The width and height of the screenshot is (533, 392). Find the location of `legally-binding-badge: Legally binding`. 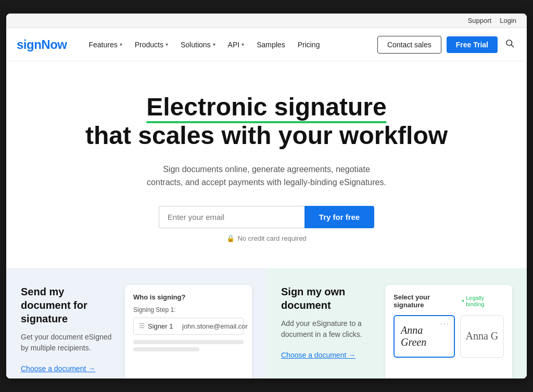

legally-binding-badge: Legally binding is located at coordinates (483, 301).